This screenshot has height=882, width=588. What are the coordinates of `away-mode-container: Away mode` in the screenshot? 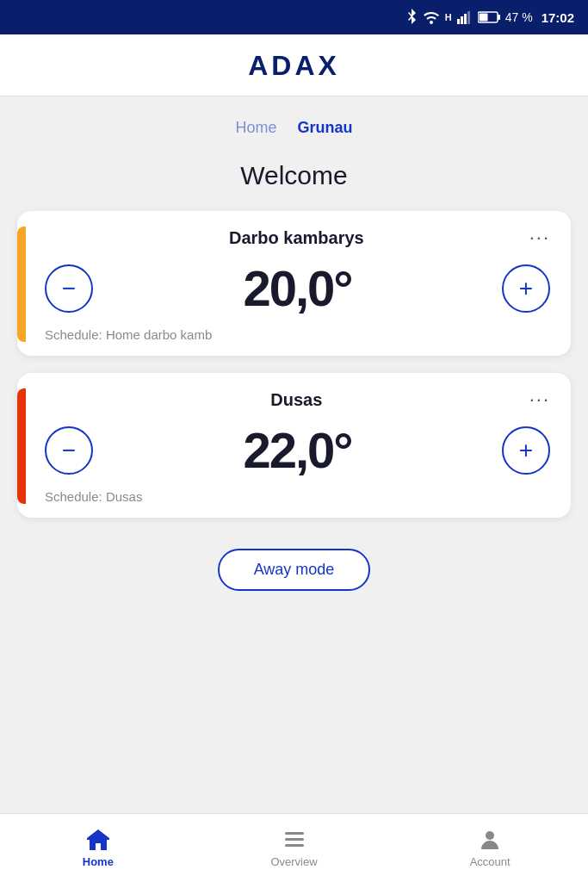 It's located at (294, 574).